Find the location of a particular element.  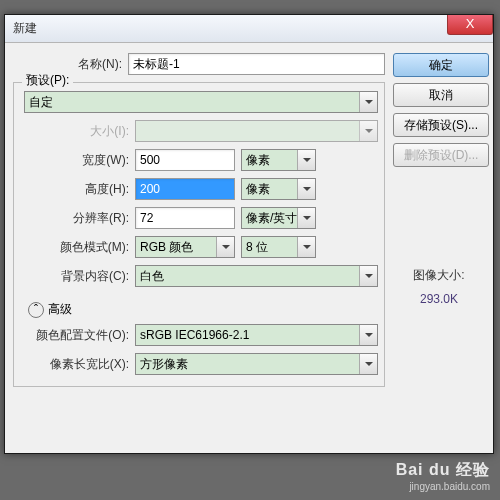

width-input is located at coordinates (185, 160).